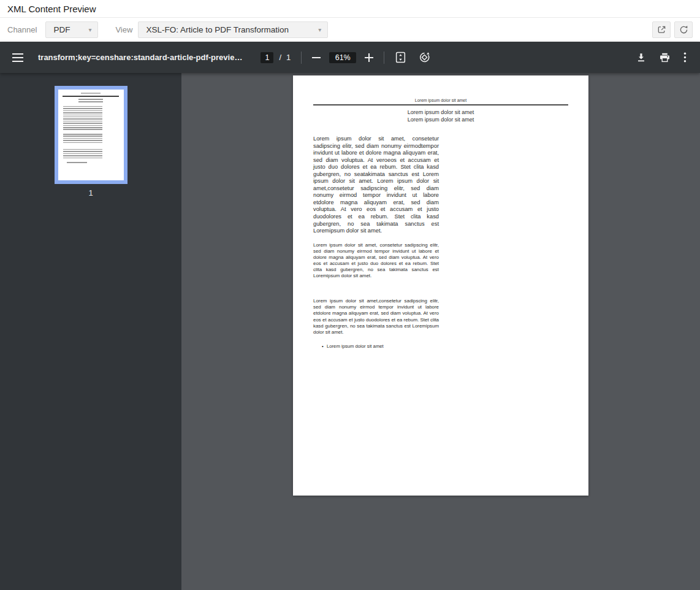  What do you see at coordinates (343, 58) in the screenshot?
I see `zoom-level-input: 61%` at bounding box center [343, 58].